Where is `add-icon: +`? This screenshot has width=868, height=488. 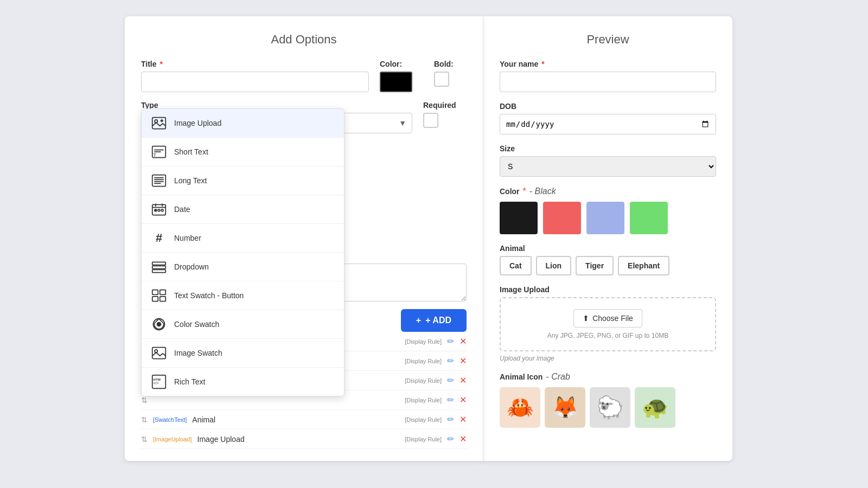
add-icon: + is located at coordinates (419, 320).